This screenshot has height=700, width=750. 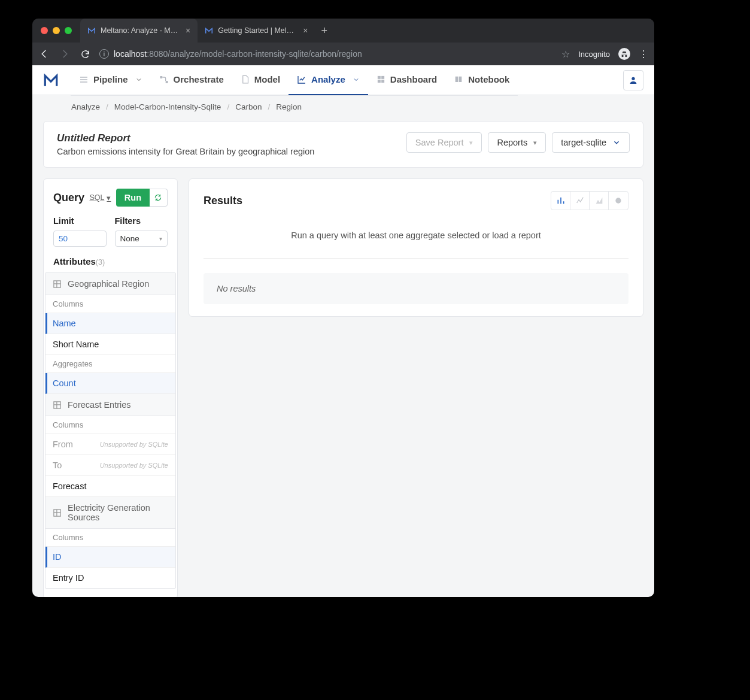 What do you see at coordinates (57, 405) in the screenshot?
I see `table-icon` at bounding box center [57, 405].